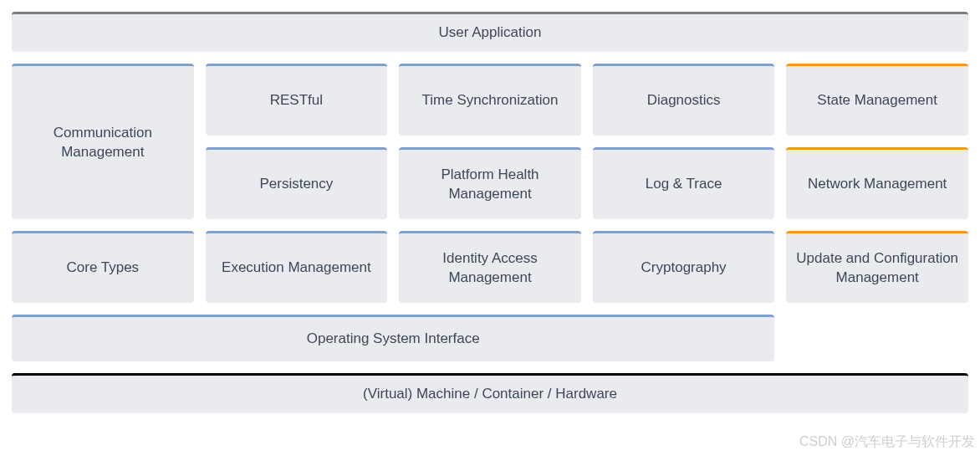  Describe the element at coordinates (490, 185) in the screenshot. I see `label-platform-health-management: Platform Health Management` at that location.